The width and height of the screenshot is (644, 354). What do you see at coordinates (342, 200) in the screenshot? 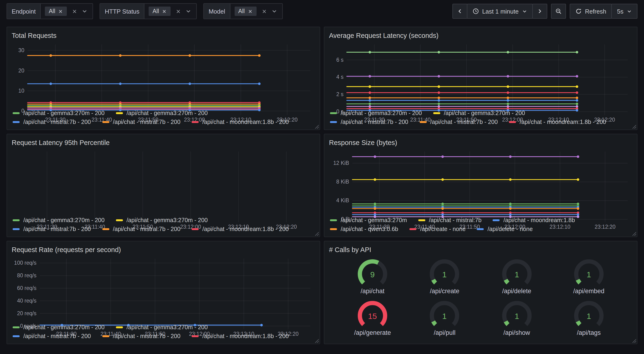
I see `y-axis-tick-label: 4 KiB` at bounding box center [342, 200].